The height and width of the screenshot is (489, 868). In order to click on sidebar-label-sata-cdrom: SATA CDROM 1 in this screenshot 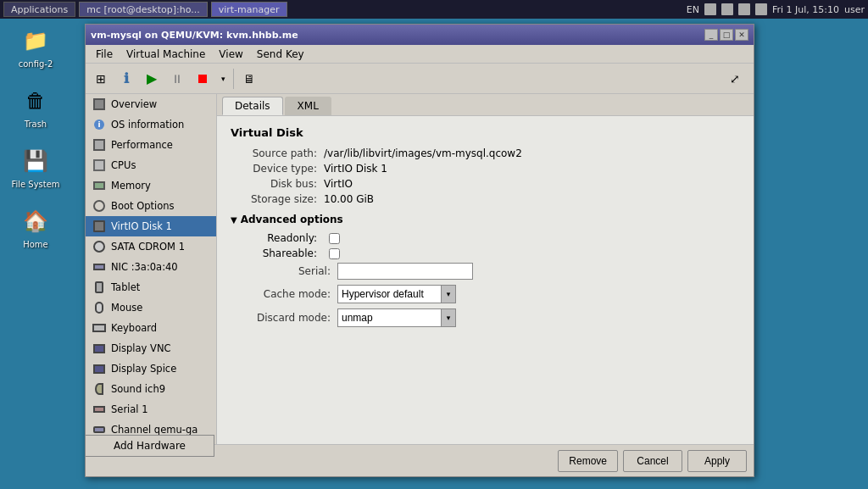, I will do `click(147, 247)`.